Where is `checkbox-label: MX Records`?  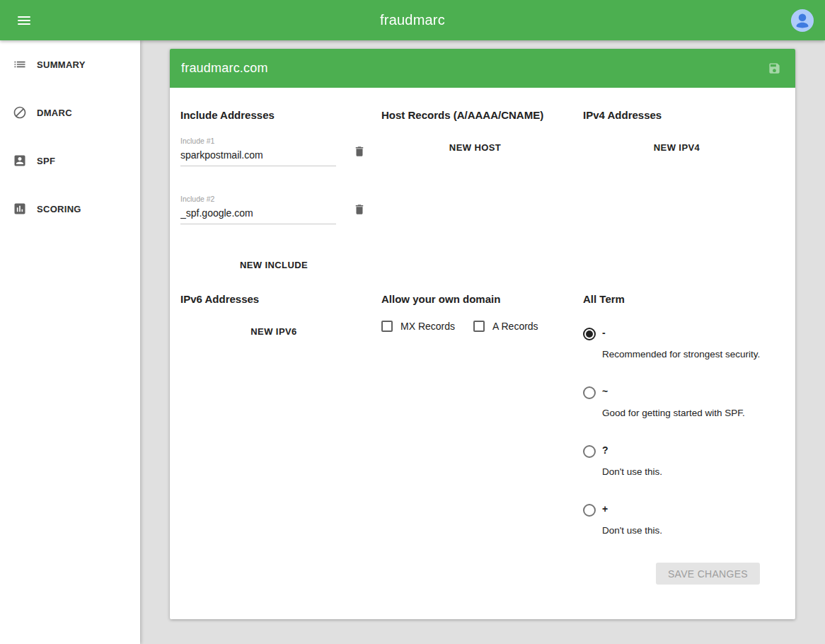
checkbox-label: MX Records is located at coordinates (427, 326).